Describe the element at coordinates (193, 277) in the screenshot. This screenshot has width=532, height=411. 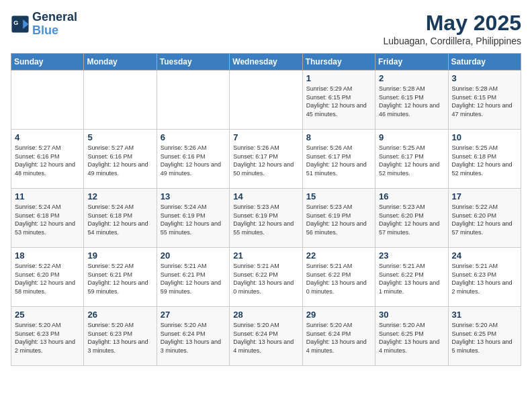
I see `day-cell-20: 20 Sunrise: 5:21 AM Sunset: 6:21 PM Dayl…` at that location.